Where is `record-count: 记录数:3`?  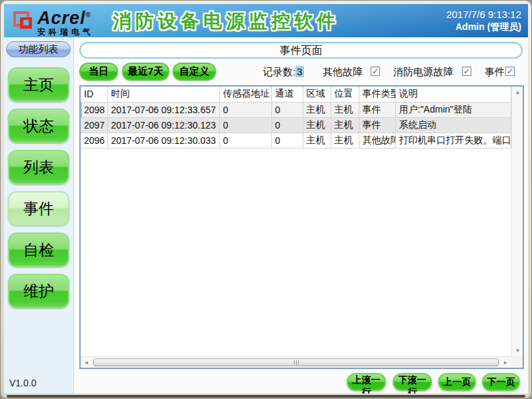 record-count: 记录数:3 is located at coordinates (283, 72).